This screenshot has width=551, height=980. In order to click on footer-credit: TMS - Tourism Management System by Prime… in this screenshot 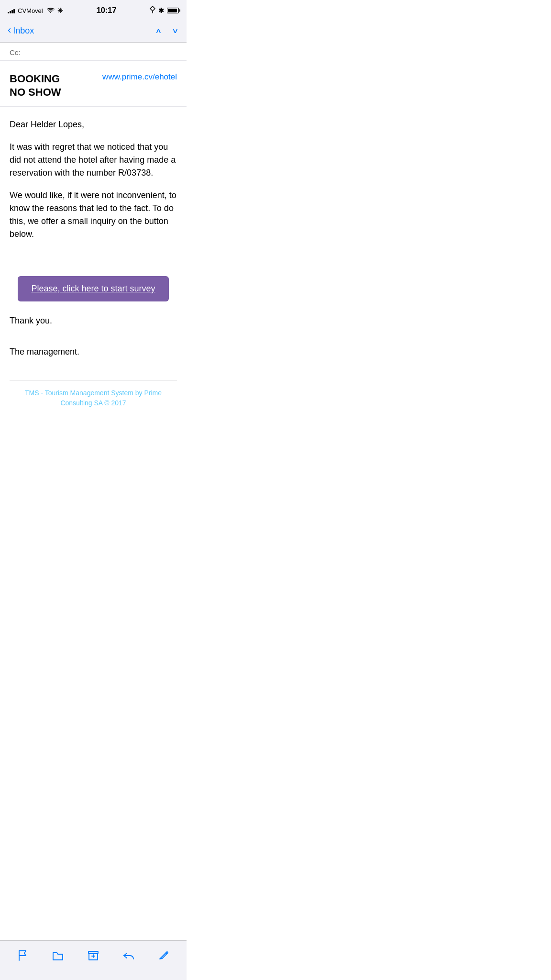, I will do `click(93, 404)`.